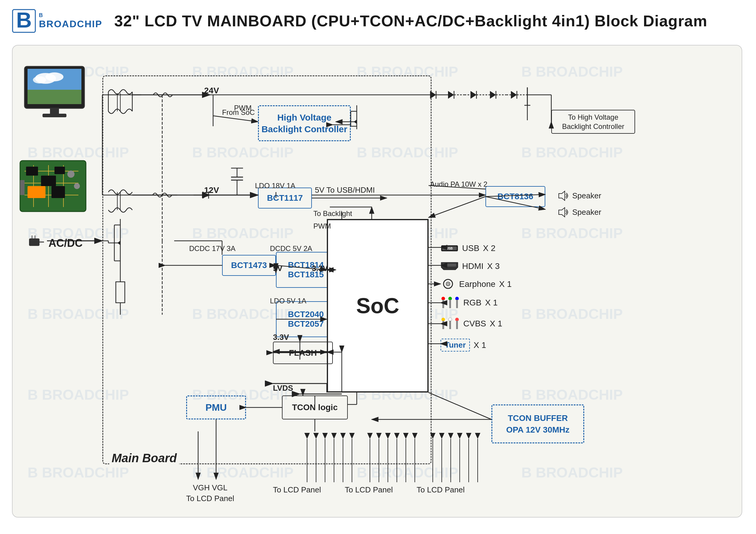 This screenshot has width=756, height=534. I want to click on bottom-label-2: To LCD Panel, so click(297, 490).